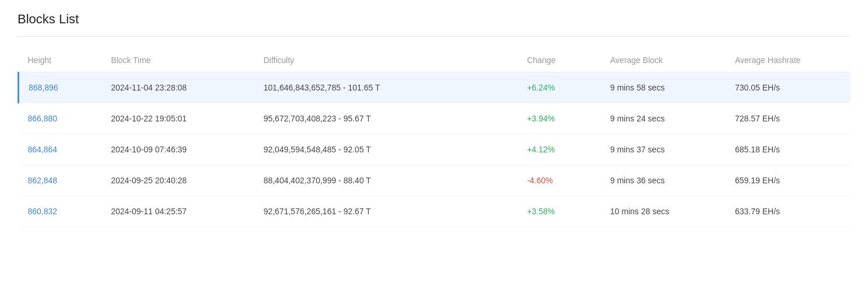  I want to click on cell-change: +4.12%, so click(559, 149).